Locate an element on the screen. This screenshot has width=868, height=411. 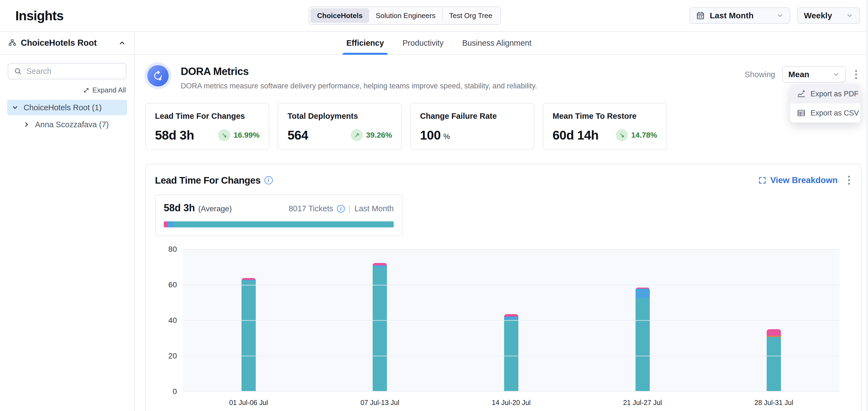
hierarchy-icon is located at coordinates (12, 43).